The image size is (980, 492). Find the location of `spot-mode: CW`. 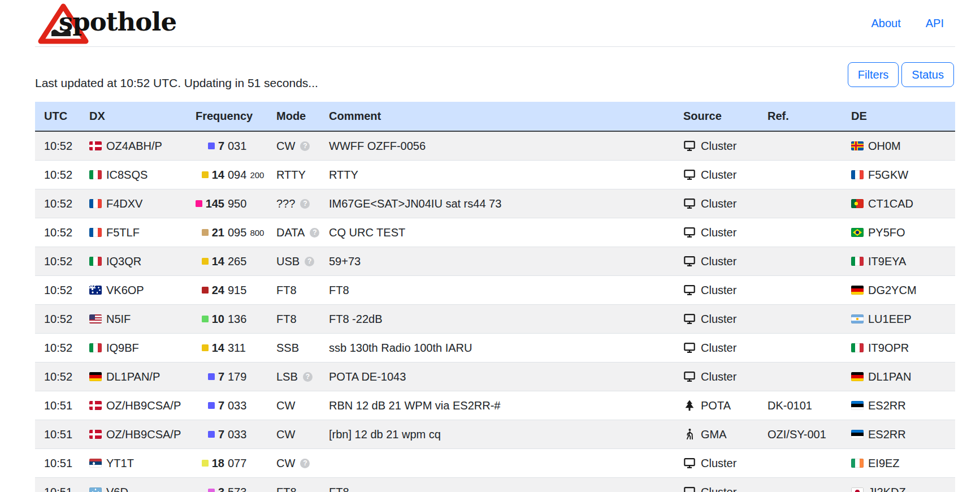

spot-mode: CW is located at coordinates (286, 434).